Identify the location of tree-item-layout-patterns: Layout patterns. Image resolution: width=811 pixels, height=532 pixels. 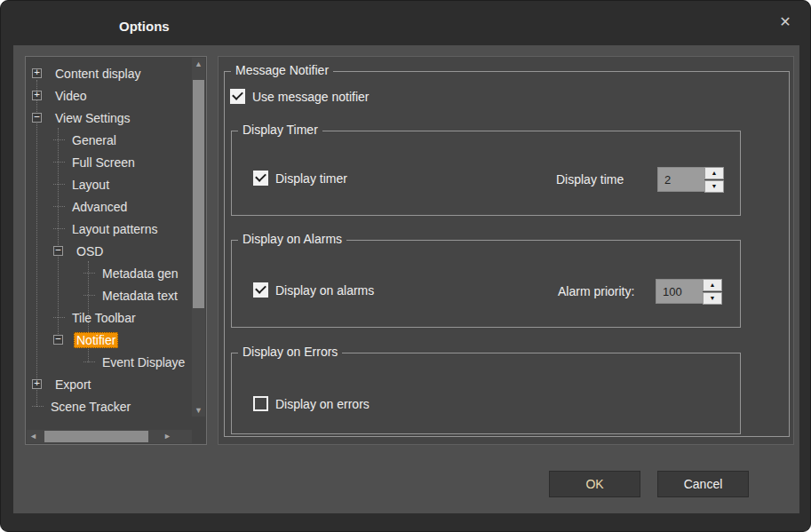
(117, 229).